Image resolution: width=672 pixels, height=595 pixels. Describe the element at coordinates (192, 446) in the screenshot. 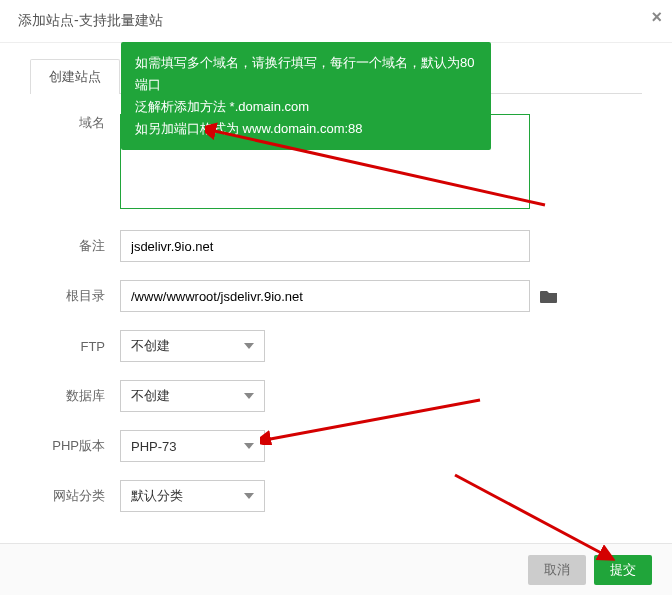

I see `php-select: PHP-73` at that location.